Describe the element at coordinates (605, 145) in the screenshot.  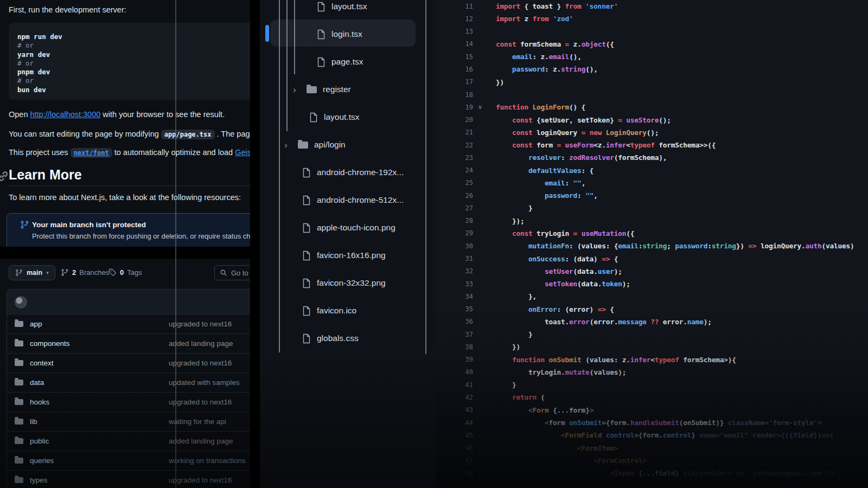
I see `code-text: const form = useForm<z.infer<typeof form…` at that location.